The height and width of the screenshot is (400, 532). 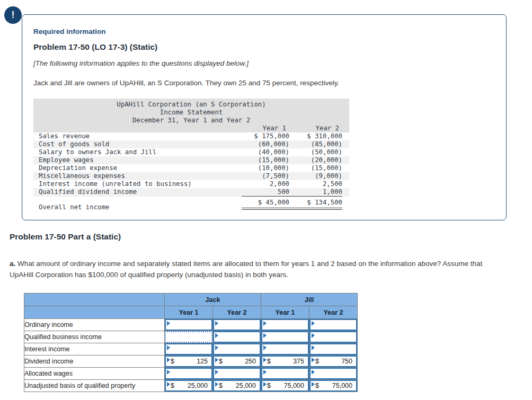 I want to click on statement-row-cogs: Cost of goods sold (60,000) (85,000), so click(x=191, y=144).